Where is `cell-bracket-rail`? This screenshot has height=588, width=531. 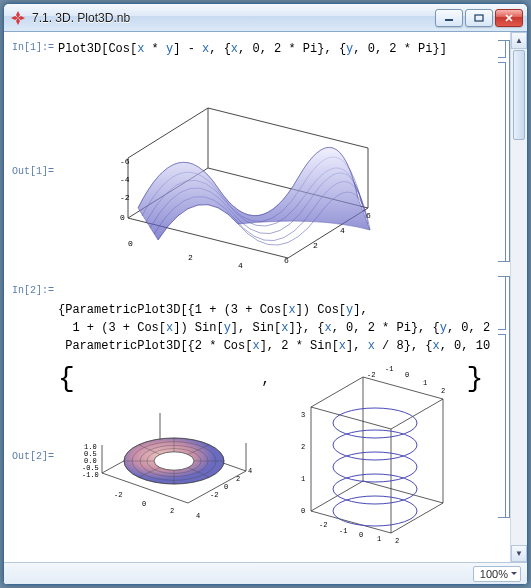 cell-bracket-rail is located at coordinates (501, 297).